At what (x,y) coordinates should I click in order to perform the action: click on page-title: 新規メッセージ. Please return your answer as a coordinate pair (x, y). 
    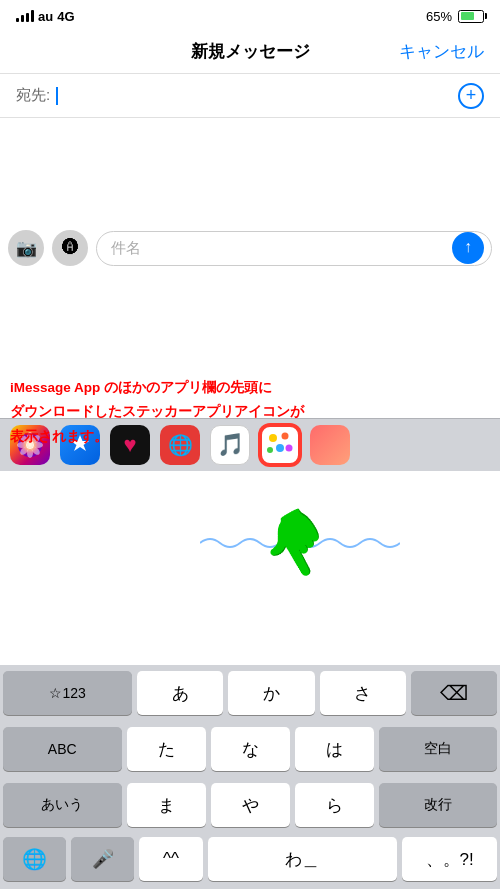
    Looking at the image, I should click on (250, 52).